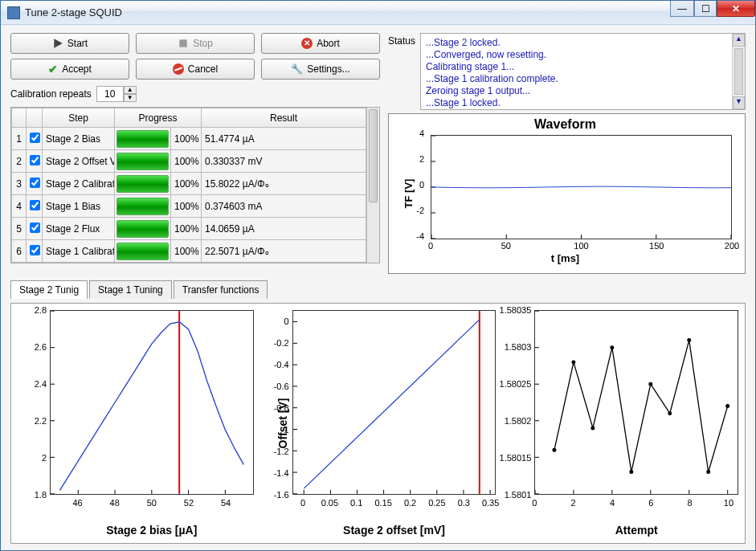 The image size is (756, 551). What do you see at coordinates (130, 98) in the screenshot?
I see `spinner-down: ▼` at bounding box center [130, 98].